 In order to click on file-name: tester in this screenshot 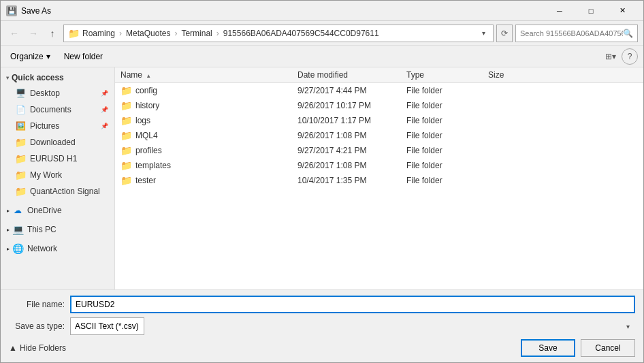, I will do `click(146, 180)`.